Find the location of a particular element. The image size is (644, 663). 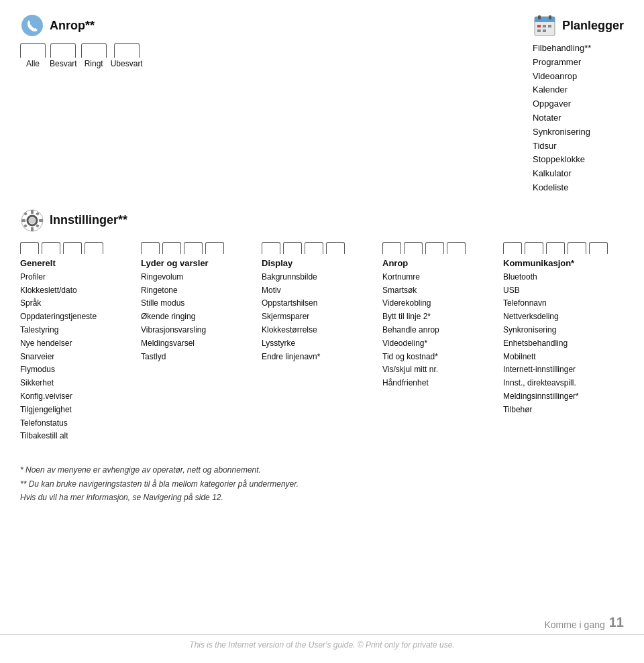

list-item: Nettverksdeling is located at coordinates (560, 317).